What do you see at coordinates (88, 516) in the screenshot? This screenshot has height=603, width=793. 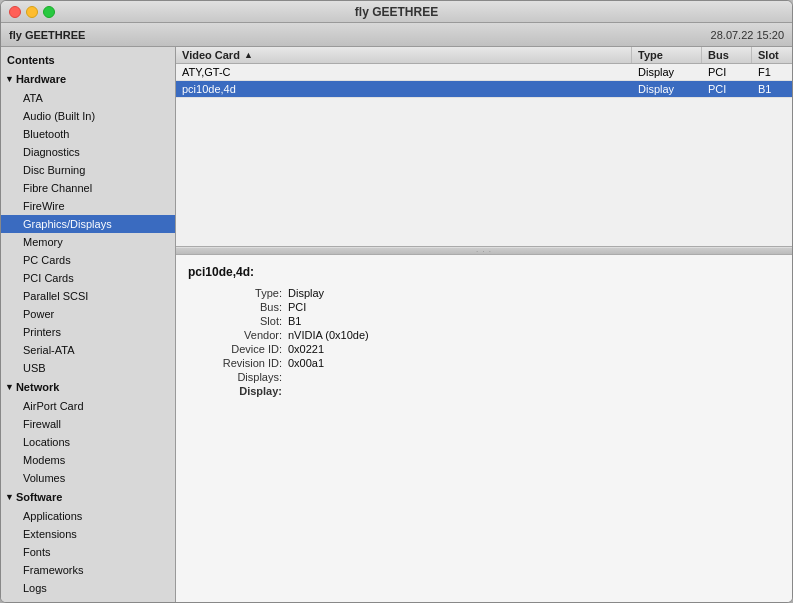 I see `sidebar-item-applications: Applications` at bounding box center [88, 516].